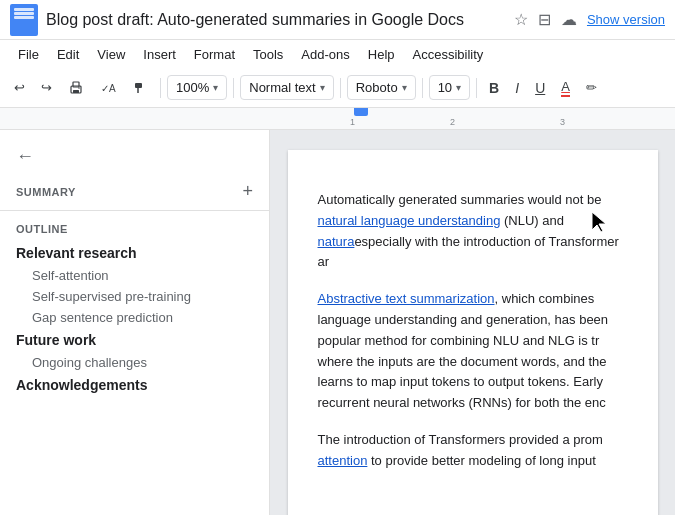 Image resolution: width=675 pixels, height=515 pixels. I want to click on zoom-dropdown: 100% ▾, so click(197, 88).